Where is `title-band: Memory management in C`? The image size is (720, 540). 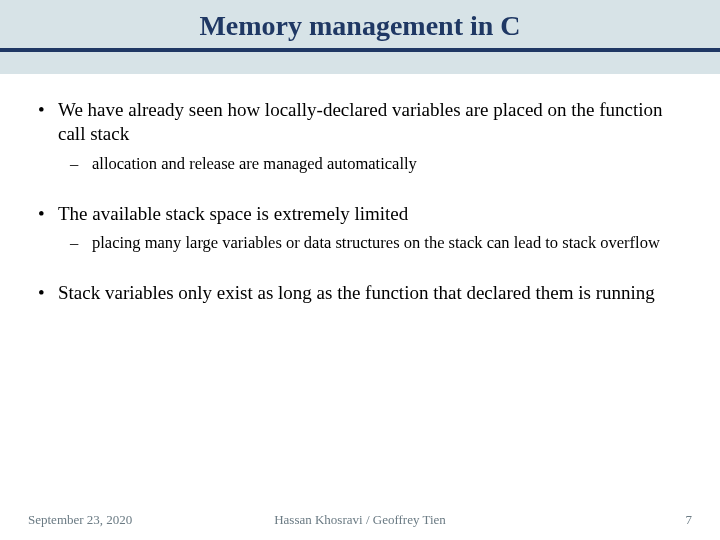
title-band: Memory management in C is located at coordinates (360, 37).